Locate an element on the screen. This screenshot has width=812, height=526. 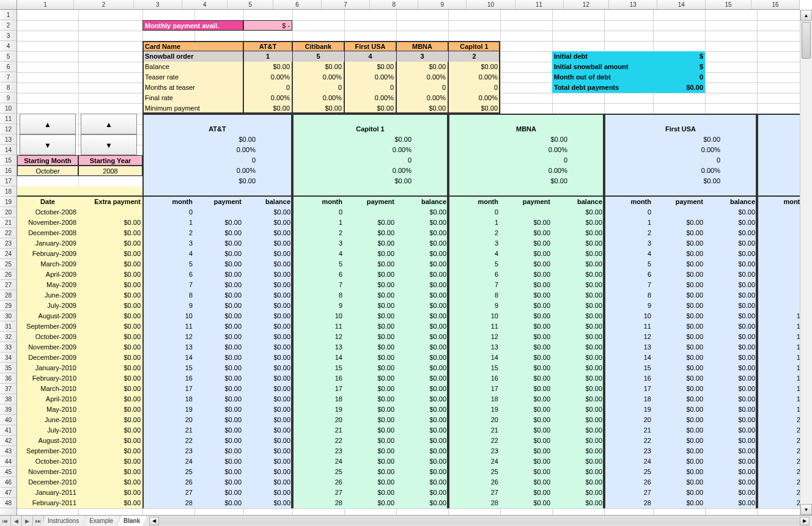
pay-cell-1-22: $0.00 is located at coordinates (371, 441).